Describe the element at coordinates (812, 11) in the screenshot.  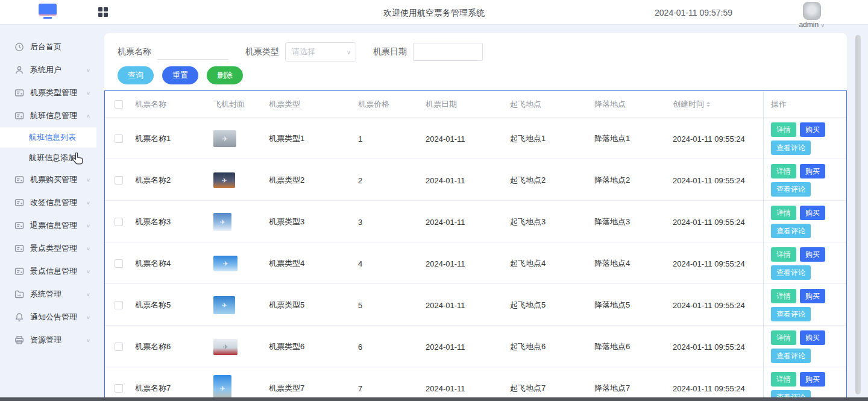
I see `avatar` at that location.